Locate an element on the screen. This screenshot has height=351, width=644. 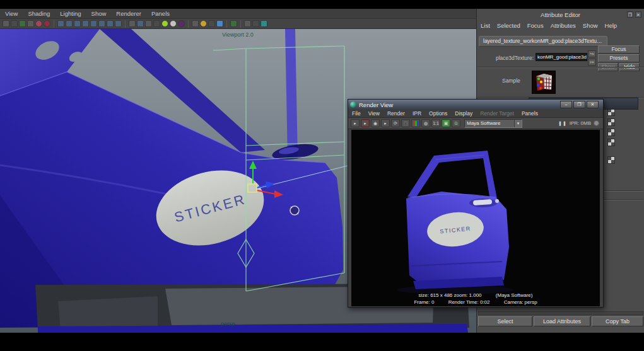
chevron-down-icon: ▼ is located at coordinates (518, 124).